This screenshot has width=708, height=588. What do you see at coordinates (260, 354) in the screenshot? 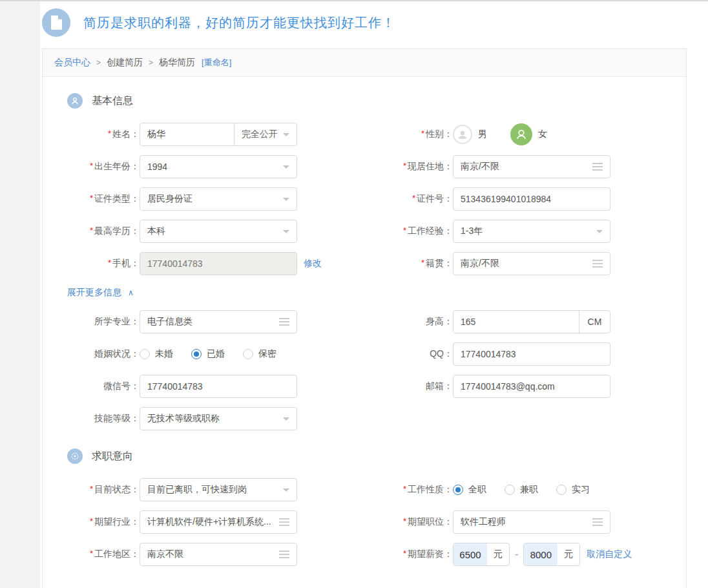
I see `marital-option-secret: 保密` at bounding box center [260, 354].